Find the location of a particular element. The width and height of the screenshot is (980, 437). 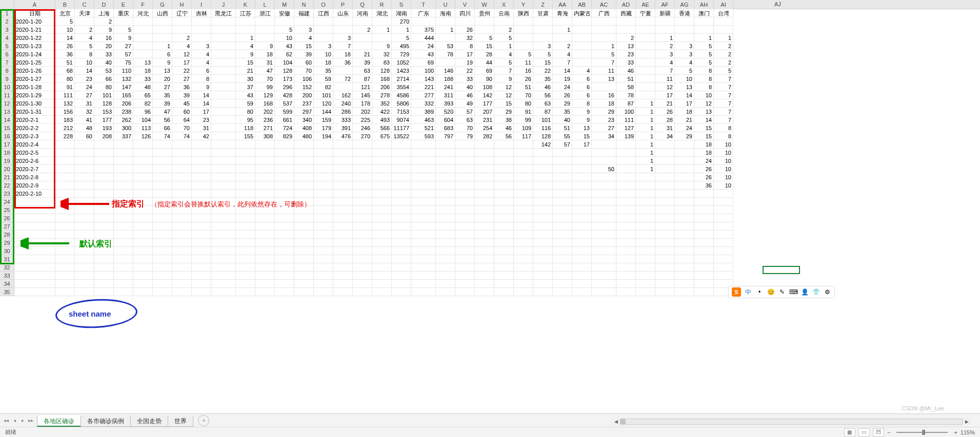

cell: 9 is located at coordinates (504, 79).